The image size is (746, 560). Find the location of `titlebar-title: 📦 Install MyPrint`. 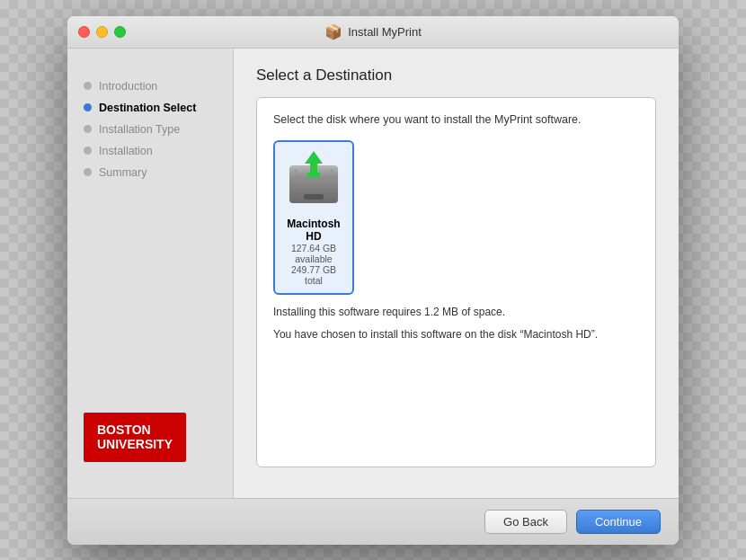

titlebar-title: 📦 Install MyPrint is located at coordinates (373, 32).